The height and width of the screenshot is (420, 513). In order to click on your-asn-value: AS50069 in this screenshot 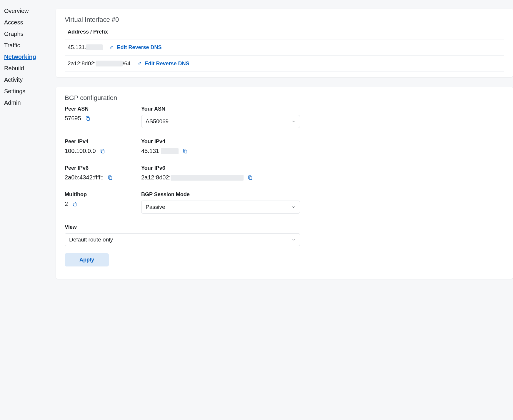, I will do `click(157, 121)`.